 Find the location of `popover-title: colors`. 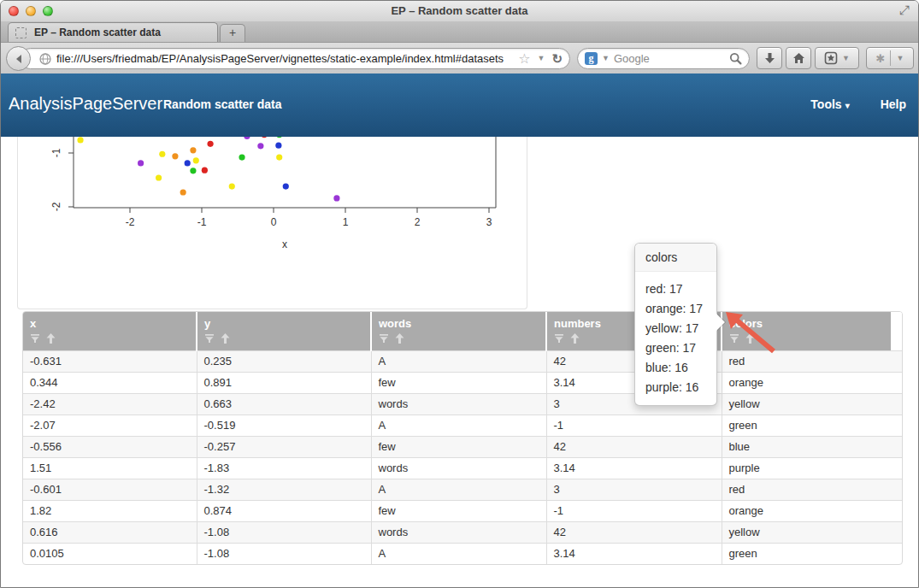

popover-title: colors is located at coordinates (675, 258).